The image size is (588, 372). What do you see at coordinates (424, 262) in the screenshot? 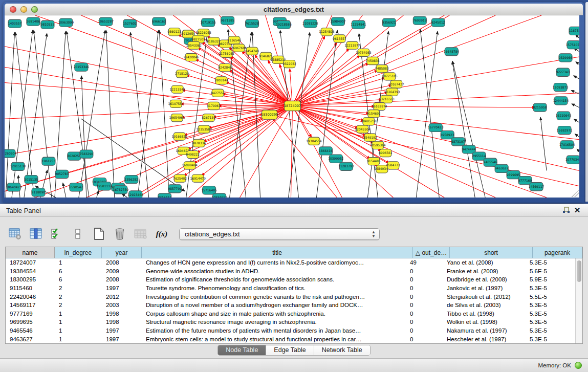
I see `cell-out_degree: 49` at bounding box center [424, 262].